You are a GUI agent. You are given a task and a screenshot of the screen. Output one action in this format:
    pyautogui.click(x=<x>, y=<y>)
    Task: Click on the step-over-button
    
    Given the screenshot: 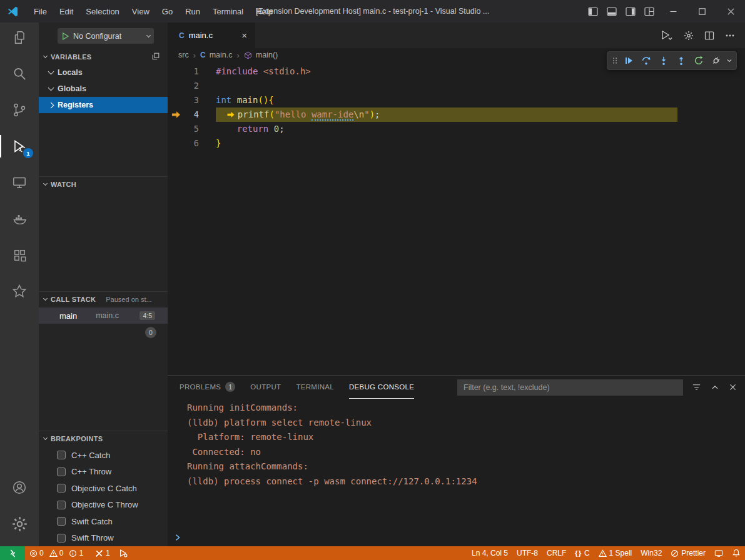 What is the action you would take?
    pyautogui.click(x=646, y=61)
    